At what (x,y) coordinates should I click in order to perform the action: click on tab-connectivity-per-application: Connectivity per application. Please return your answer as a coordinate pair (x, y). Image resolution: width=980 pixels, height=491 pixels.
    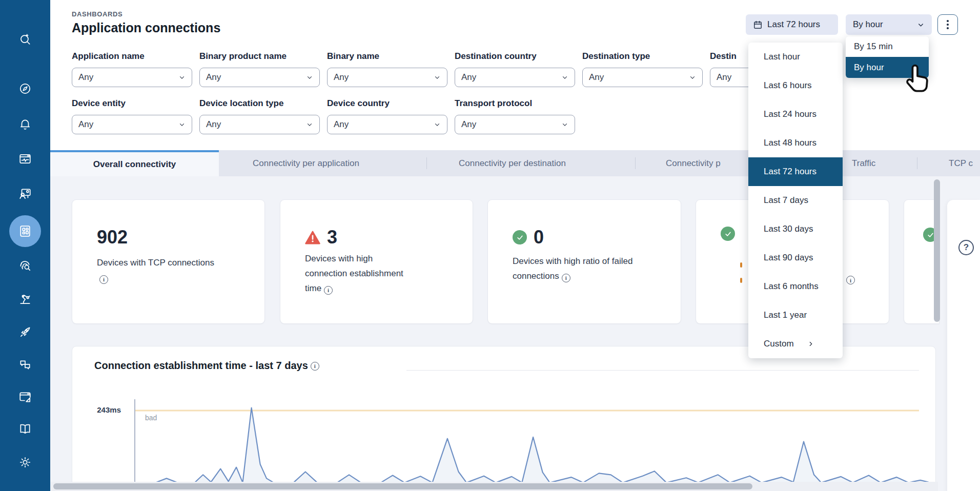
    Looking at the image, I should click on (306, 163).